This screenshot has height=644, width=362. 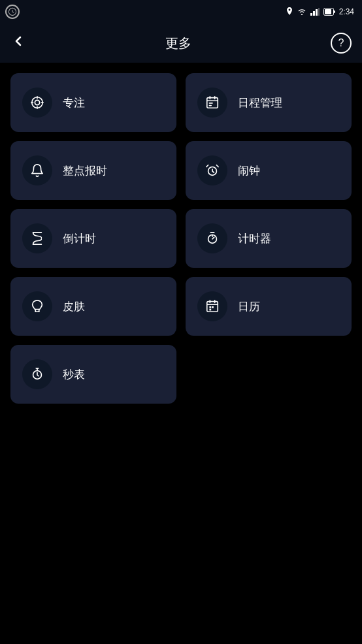 I want to click on menu-item-stopwatch: 秒表, so click(x=93, y=374).